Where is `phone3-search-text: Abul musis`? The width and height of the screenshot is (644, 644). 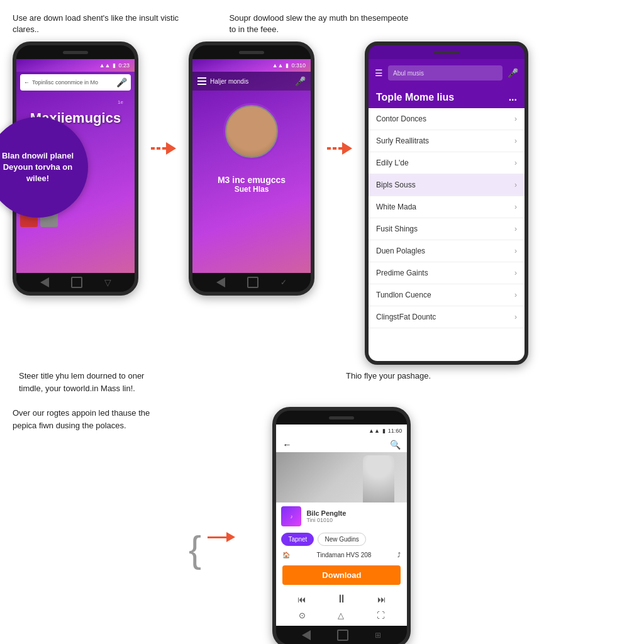
phone3-search-text: Abul musis is located at coordinates (409, 73).